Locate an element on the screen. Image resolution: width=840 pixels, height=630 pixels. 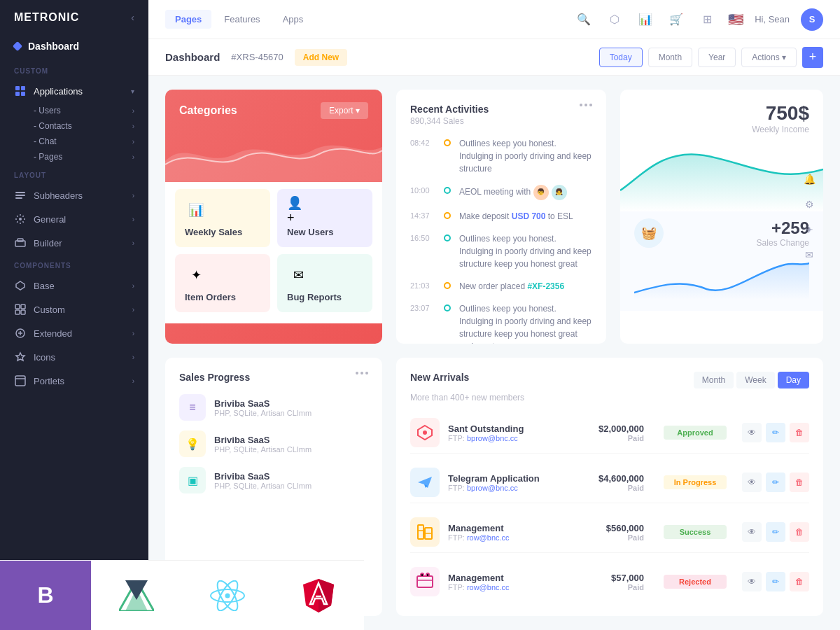
category-item-orders: ✦ Item Orders is located at coordinates (223, 283).